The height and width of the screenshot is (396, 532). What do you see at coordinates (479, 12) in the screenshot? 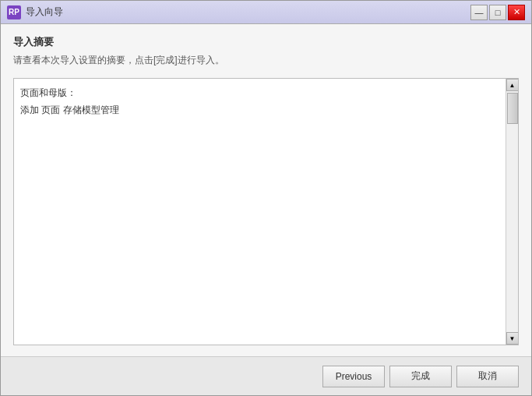
I see `minimize-button: —` at bounding box center [479, 12].